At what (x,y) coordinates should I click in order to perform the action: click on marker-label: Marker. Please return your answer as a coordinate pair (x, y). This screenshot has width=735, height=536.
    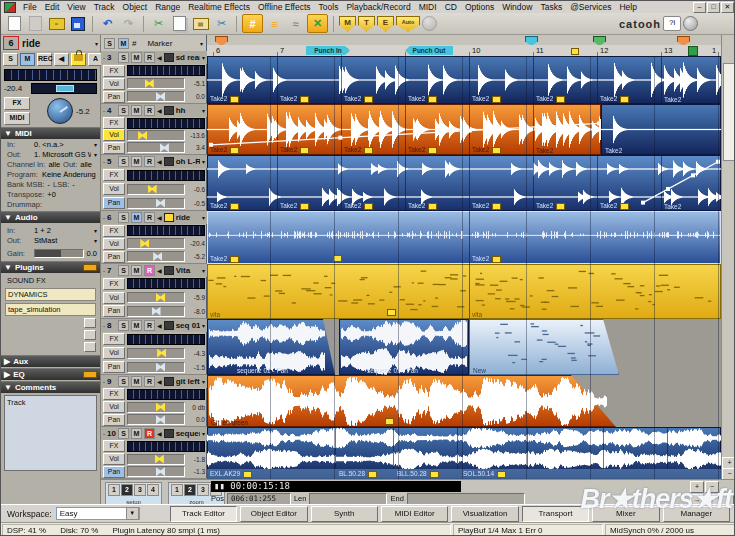
    Looking at the image, I should click on (160, 44).